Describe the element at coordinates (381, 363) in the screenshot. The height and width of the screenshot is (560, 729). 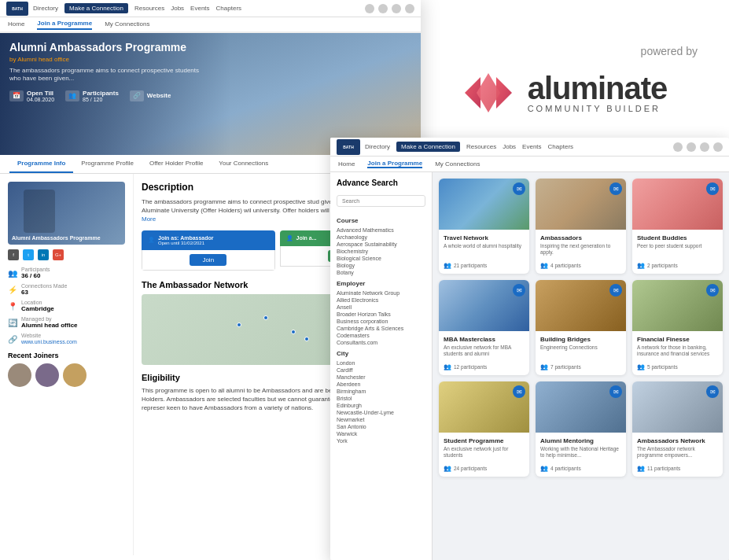
I see `filter-london: London` at that location.